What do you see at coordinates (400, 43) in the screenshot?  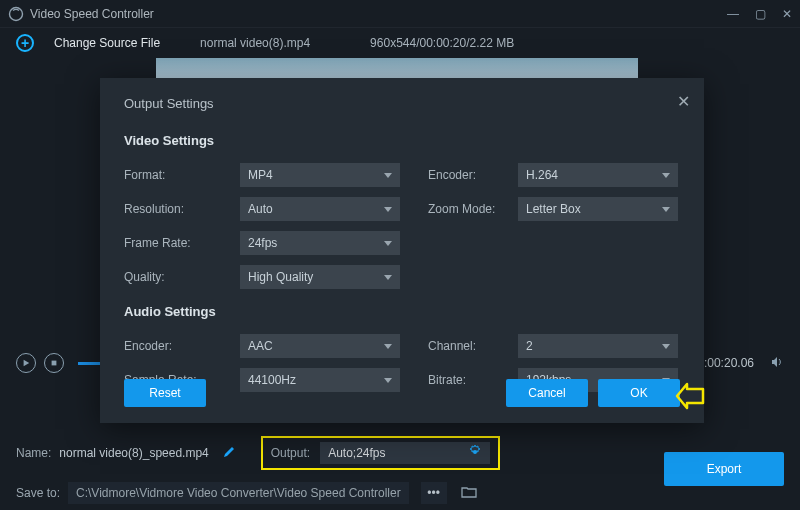 I see `source-bar: + Change Source File normal video(8).mp4…` at bounding box center [400, 43].